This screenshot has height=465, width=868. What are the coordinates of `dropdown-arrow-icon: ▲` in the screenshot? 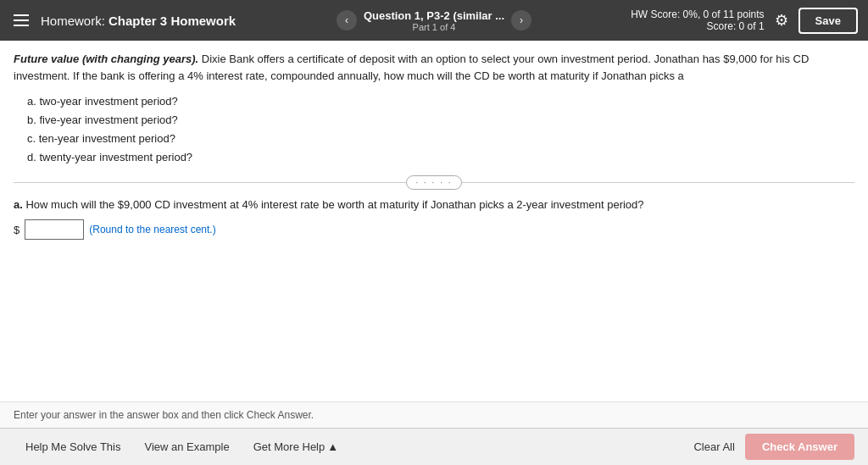 It's located at (332, 447).